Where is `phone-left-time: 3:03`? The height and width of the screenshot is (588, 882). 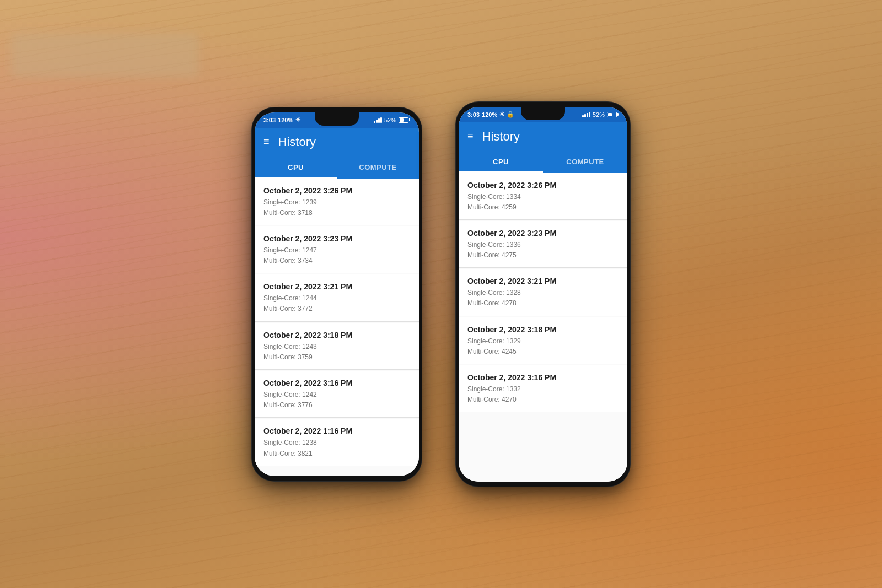 phone-left-time: 3:03 is located at coordinates (270, 120).